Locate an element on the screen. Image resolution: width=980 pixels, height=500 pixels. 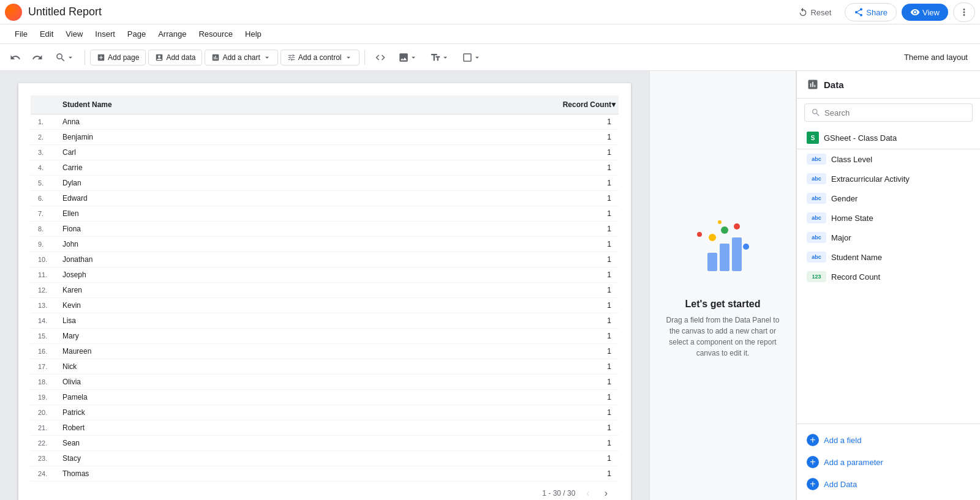
menu-arrange: Arrange is located at coordinates (172, 34).